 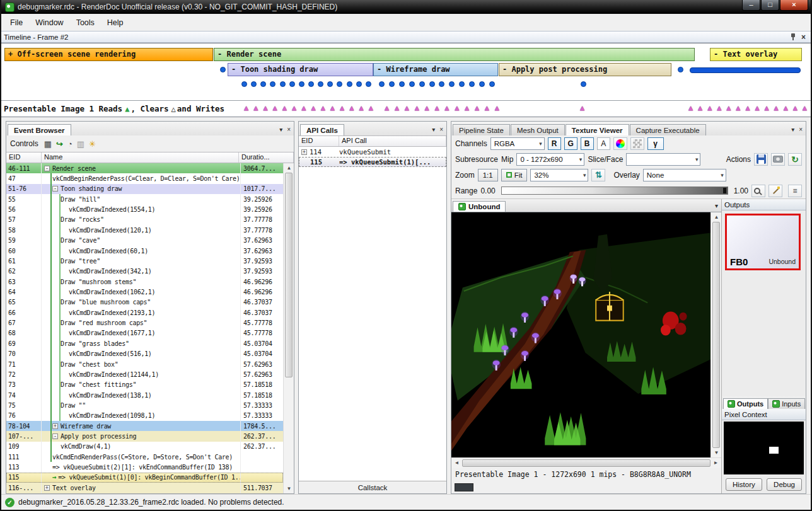 I want to click on zoom-select: 32%▾, so click(x=559, y=175).